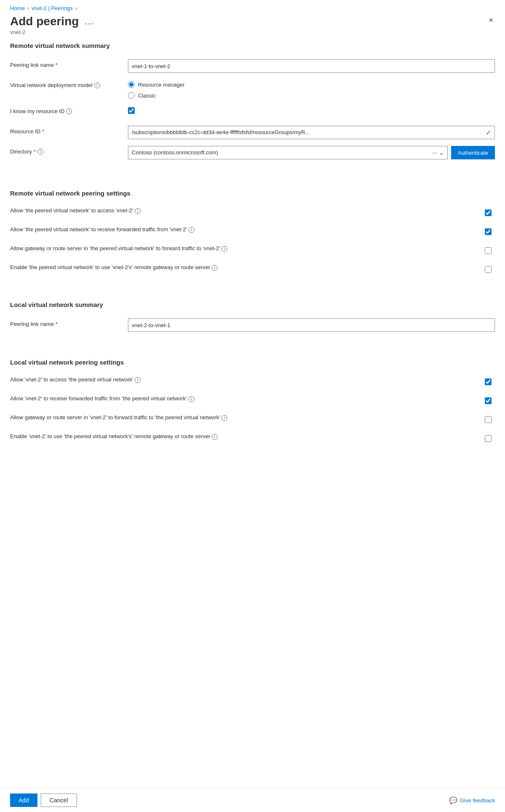  Describe the element at coordinates (191, 399) in the screenshot. I see `local-setting-2-info-icon: i` at that location.